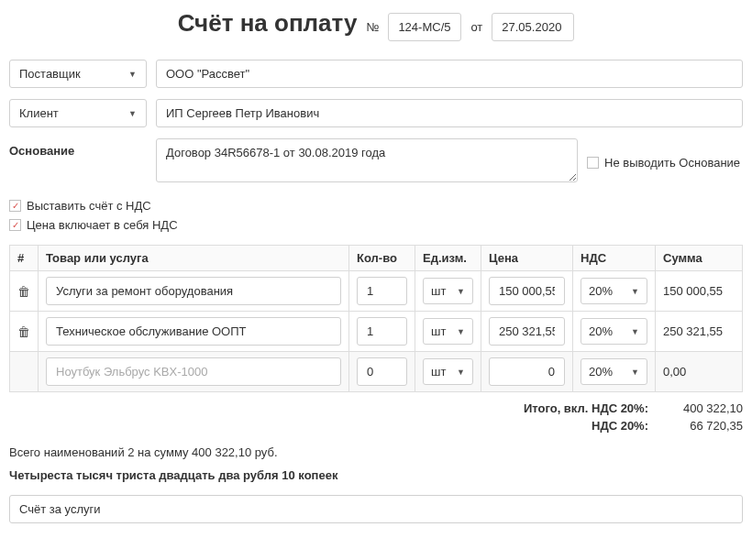 This screenshot has height=560, width=752. What do you see at coordinates (376, 332) in the screenshot?
I see `table-row: 🗑 шт ▼ 20% ▼ 250 321,55` at bounding box center [376, 332].